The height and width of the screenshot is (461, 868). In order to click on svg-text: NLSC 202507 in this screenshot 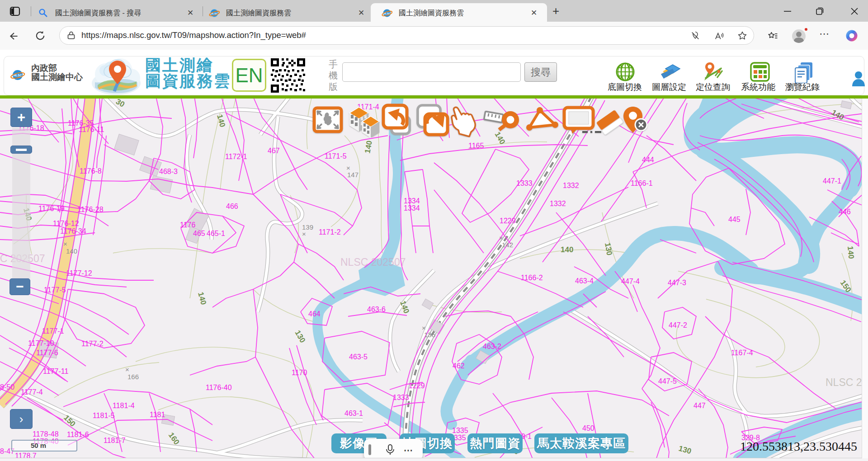, I will do `click(373, 262)`.